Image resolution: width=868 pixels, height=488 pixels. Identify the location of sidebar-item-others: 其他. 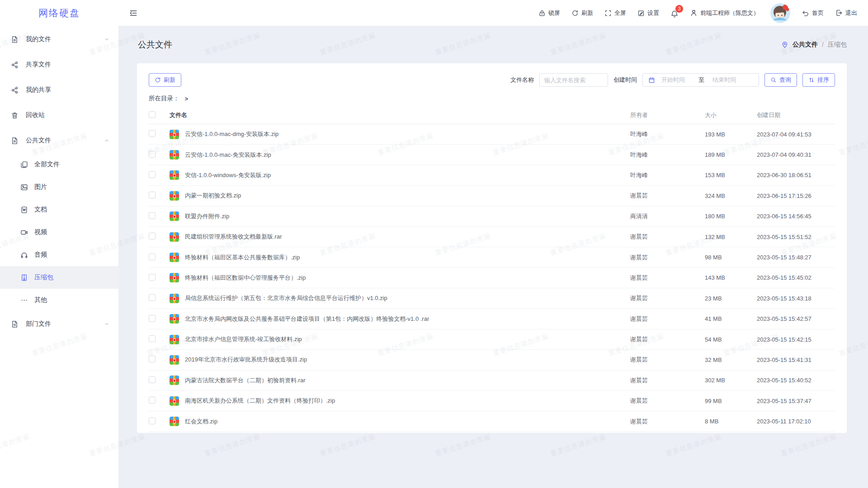
(59, 300).